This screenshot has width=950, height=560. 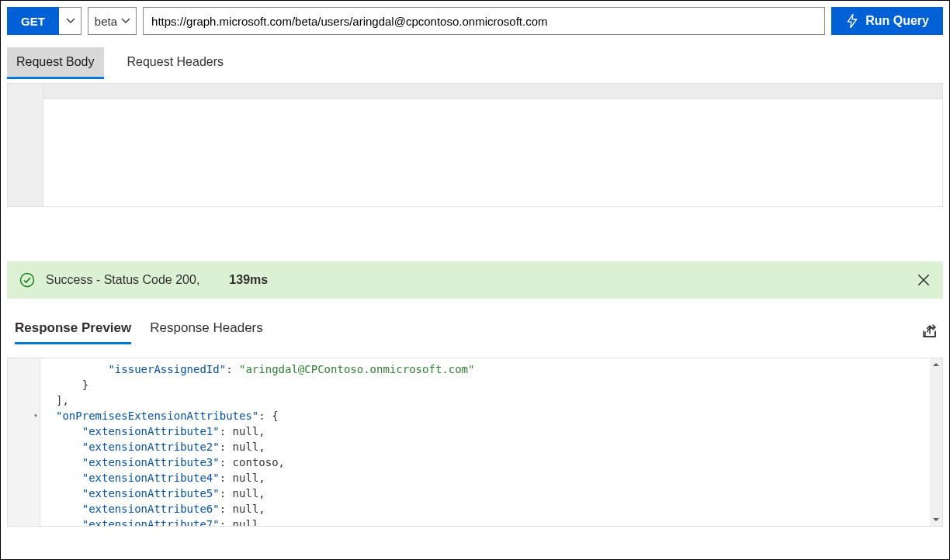 I want to click on close-icon, so click(x=924, y=280).